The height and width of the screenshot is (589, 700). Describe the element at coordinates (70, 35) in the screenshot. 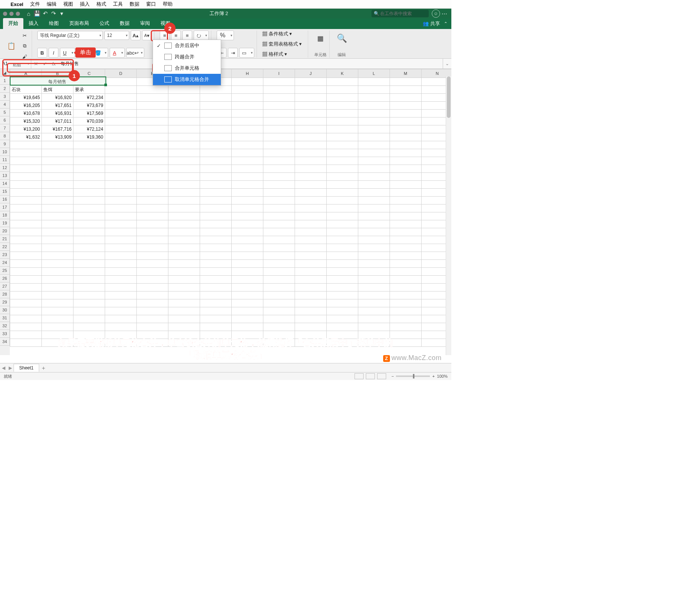

I see `font-name-select: 等线 Regular (正文)` at that location.